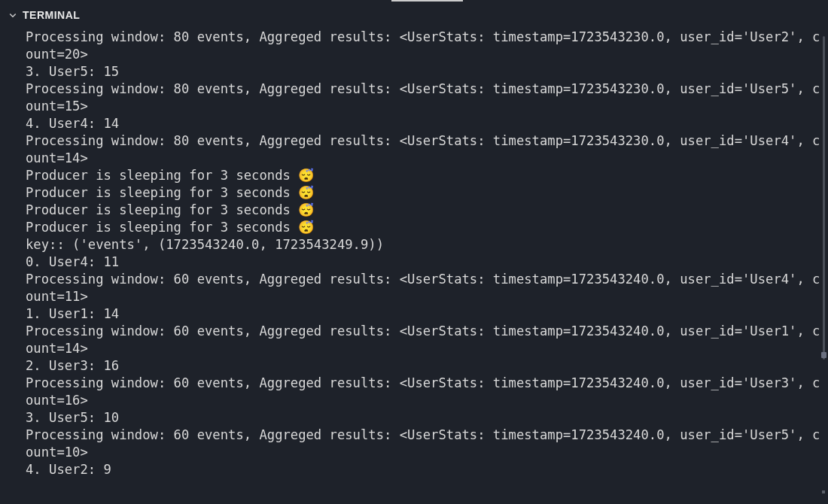 The width and height of the screenshot is (828, 504). What do you see at coordinates (414, 16) in the screenshot?
I see `terminal-panel-header: TERMINAL` at bounding box center [414, 16].